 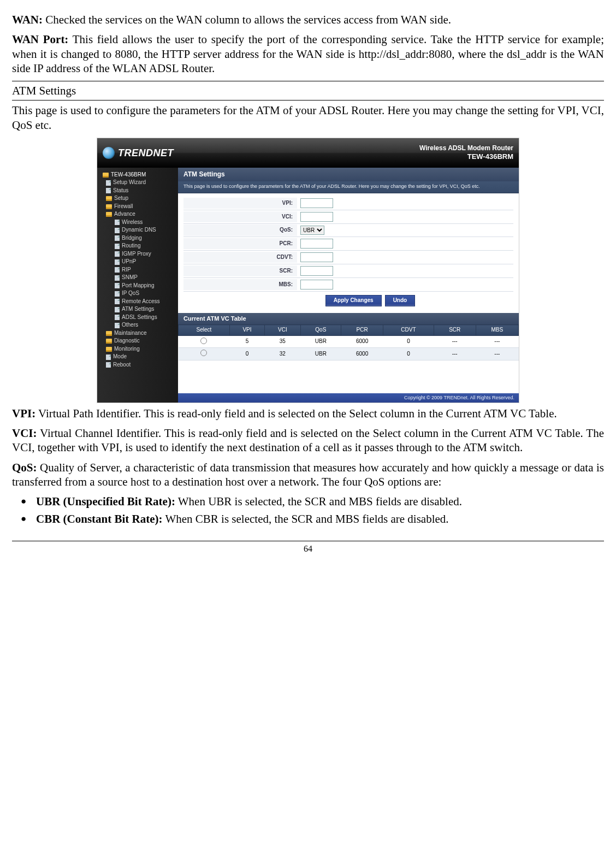 I want to click on cell-vpi: 0, so click(x=247, y=354).